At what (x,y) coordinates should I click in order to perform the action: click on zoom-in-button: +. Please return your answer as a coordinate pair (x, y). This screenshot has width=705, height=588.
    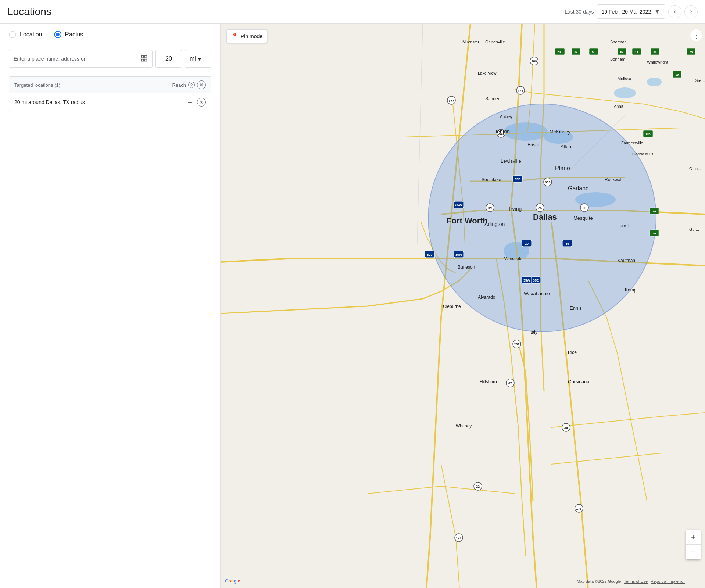
    Looking at the image, I should click on (693, 537).